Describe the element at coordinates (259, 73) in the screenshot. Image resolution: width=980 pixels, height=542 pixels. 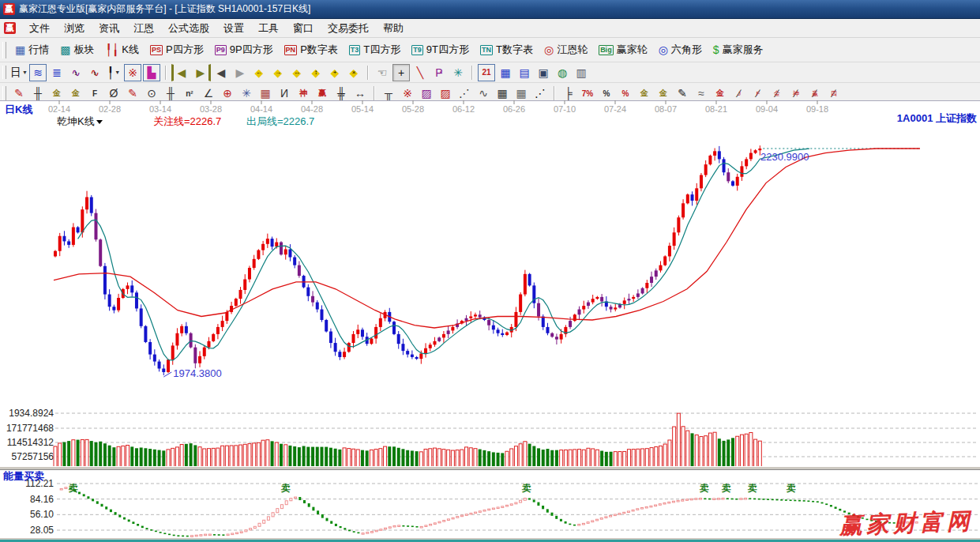
I see `shift-left-icon: ◆←` at that location.